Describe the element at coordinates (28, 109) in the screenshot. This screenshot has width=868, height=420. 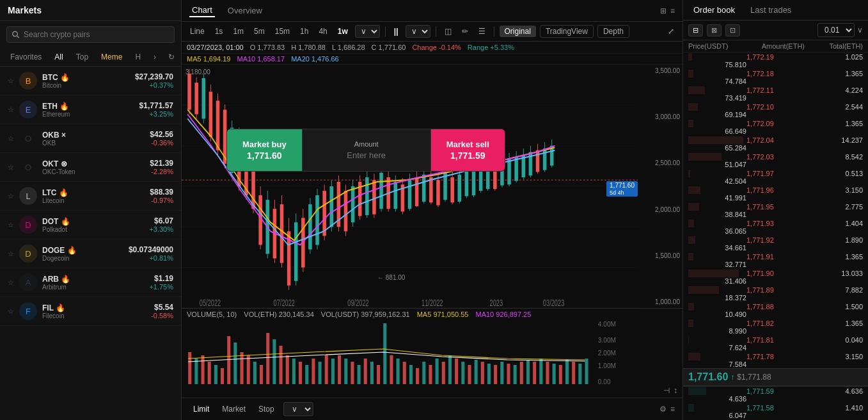
I see `coin-logo: E` at that location.